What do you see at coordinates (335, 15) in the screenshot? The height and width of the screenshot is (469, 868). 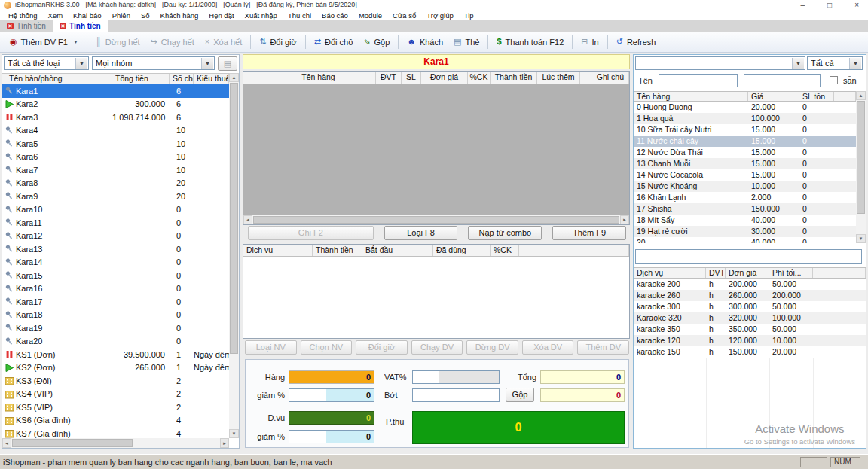 I see `menu-item-bao-cao: Báo cáo` at bounding box center [335, 15].